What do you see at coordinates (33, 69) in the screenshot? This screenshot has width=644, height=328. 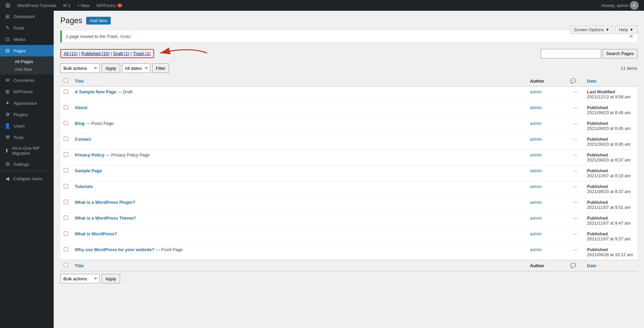 I see `sidebar-sub-add-new: Add New` at bounding box center [33, 69].